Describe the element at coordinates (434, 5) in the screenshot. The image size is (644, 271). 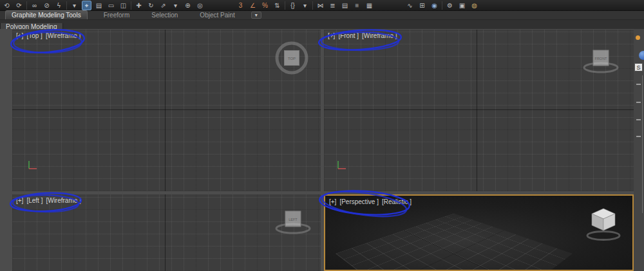
I see `material-editor-icon: ◉` at that location.